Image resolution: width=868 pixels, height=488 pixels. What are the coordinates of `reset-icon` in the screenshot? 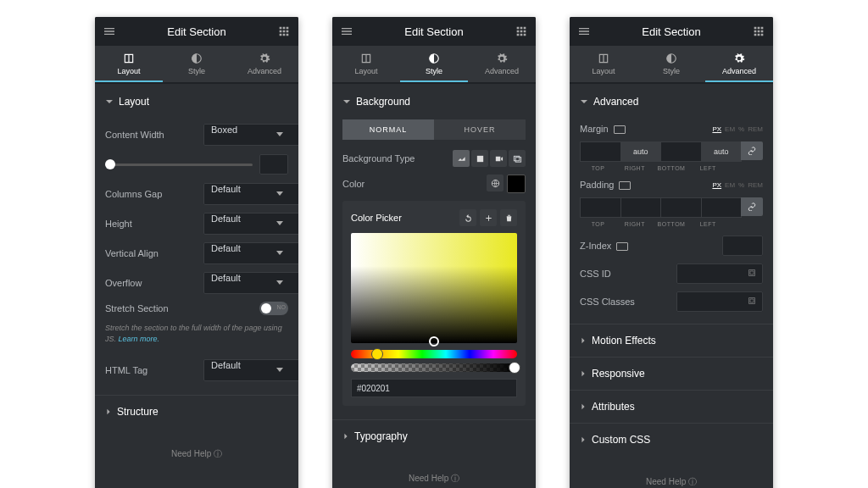 It's located at (468, 218).